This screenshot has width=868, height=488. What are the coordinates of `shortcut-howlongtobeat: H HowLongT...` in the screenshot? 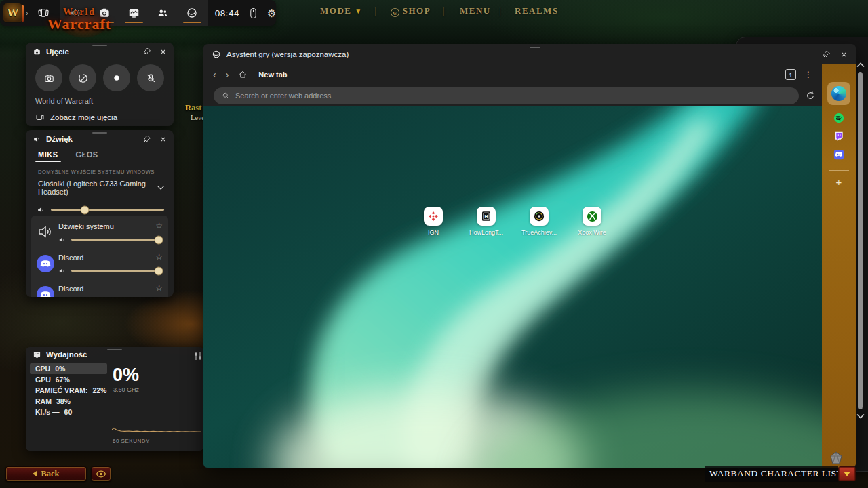 It's located at (486, 221).